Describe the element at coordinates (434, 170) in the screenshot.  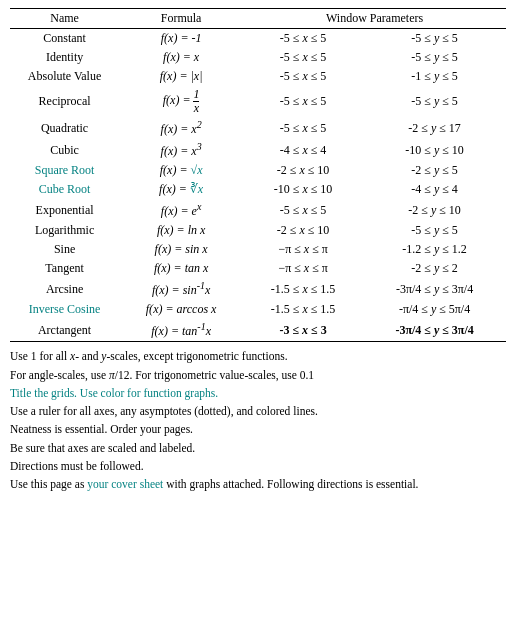
I see `cell-yrange: -2 ≤ y ≤ 5` at that location.